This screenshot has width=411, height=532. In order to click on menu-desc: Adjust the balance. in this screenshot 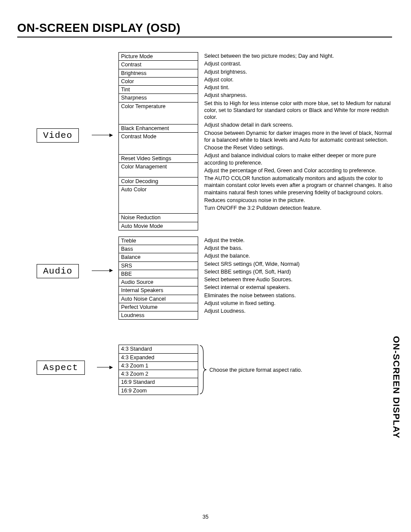, I will do `click(299, 256)`.